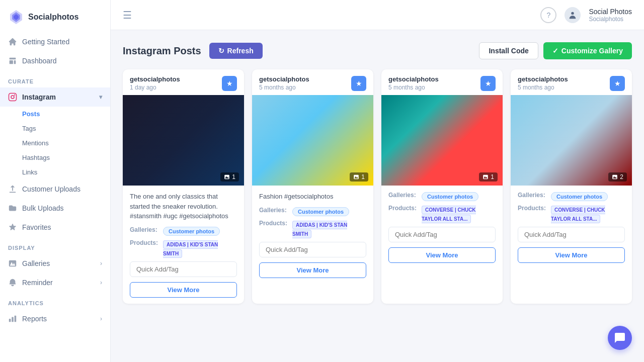  Describe the element at coordinates (66, 114) in the screenshot. I see `sidebar-item-posts: Posts` at that location.